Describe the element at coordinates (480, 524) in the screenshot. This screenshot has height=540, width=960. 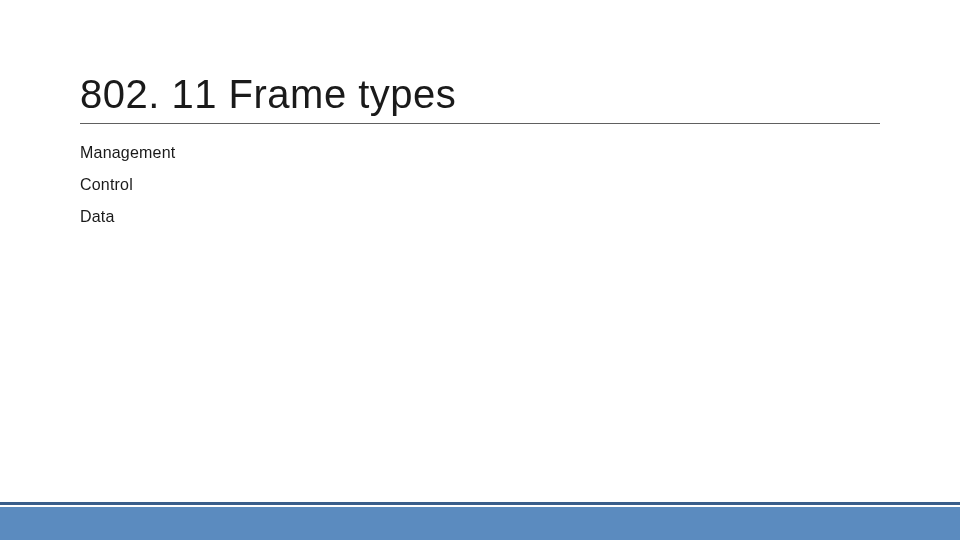
I see `footer-main-bar` at that location.